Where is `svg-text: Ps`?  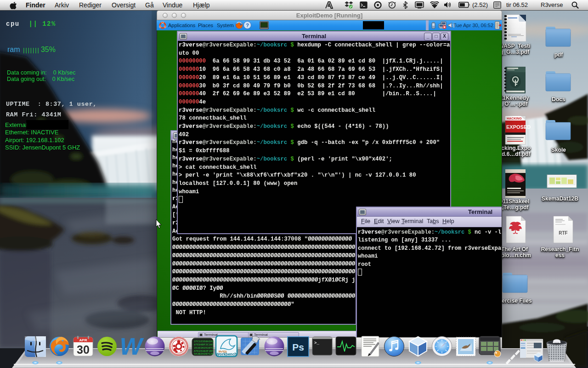
svg-text: Ps is located at coordinates (298, 347).